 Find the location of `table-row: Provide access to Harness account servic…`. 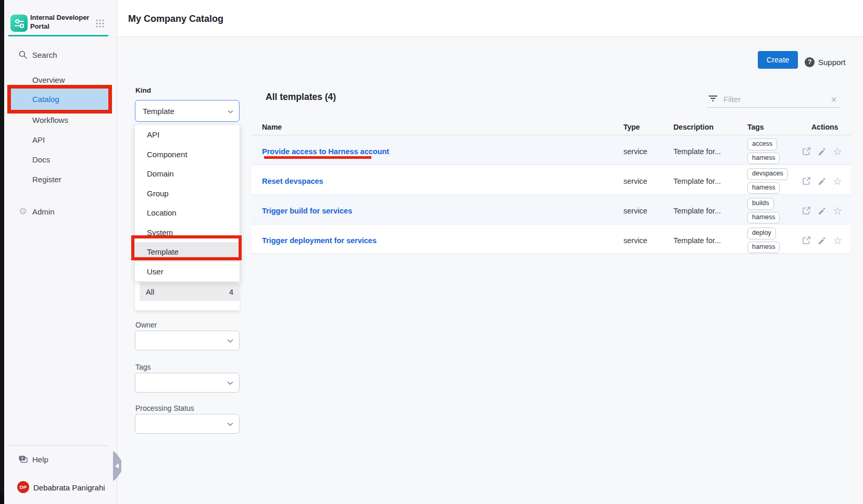

table-row: Provide access to Harness account servic… is located at coordinates (551, 150).